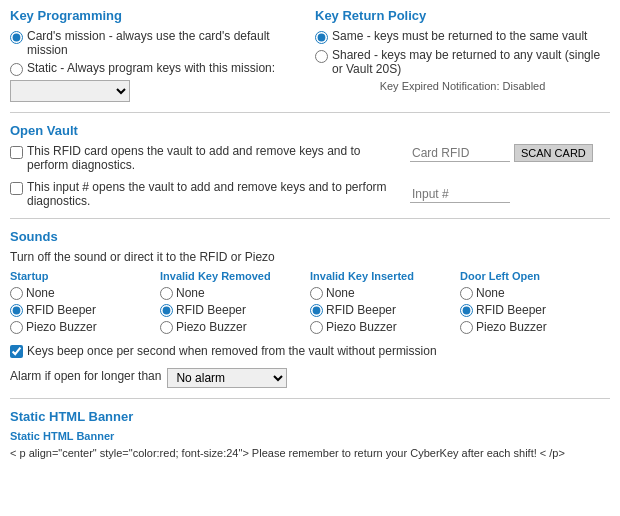 This screenshot has height=516, width=620. I want to click on card-mission-label: Card's mission - always use the card's d…, so click(166, 43).